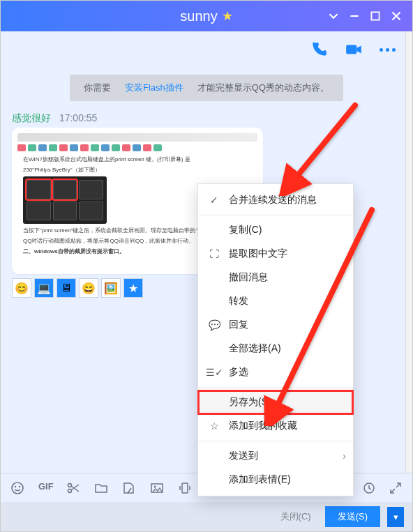 The height and width of the screenshot is (532, 413). Describe the element at coordinates (296, 517) in the screenshot. I see `close-button: 关闭(C)` at that location.